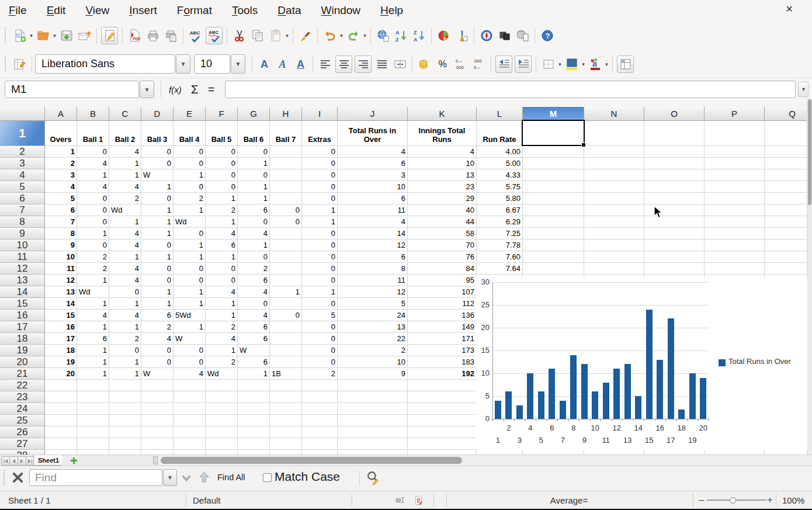  Describe the element at coordinates (418, 500) in the screenshot. I see `document-modified-icon` at that location.